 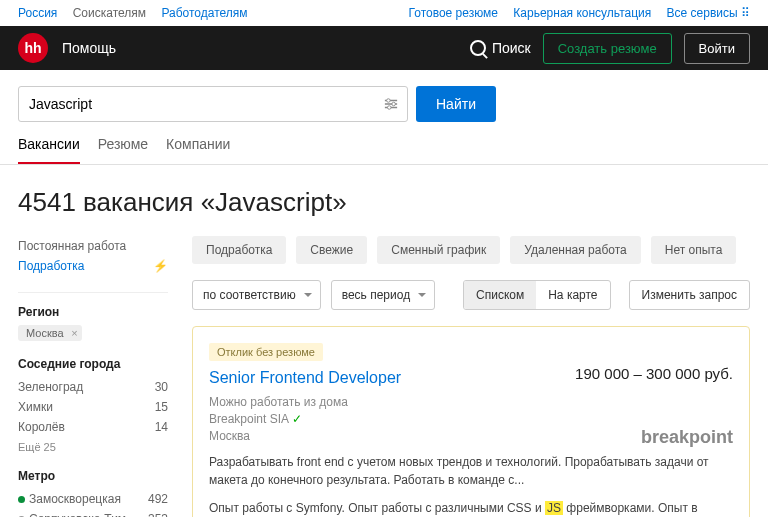 What do you see at coordinates (537, 295) in the screenshot?
I see `view-toggle: Списком На карте` at bounding box center [537, 295].